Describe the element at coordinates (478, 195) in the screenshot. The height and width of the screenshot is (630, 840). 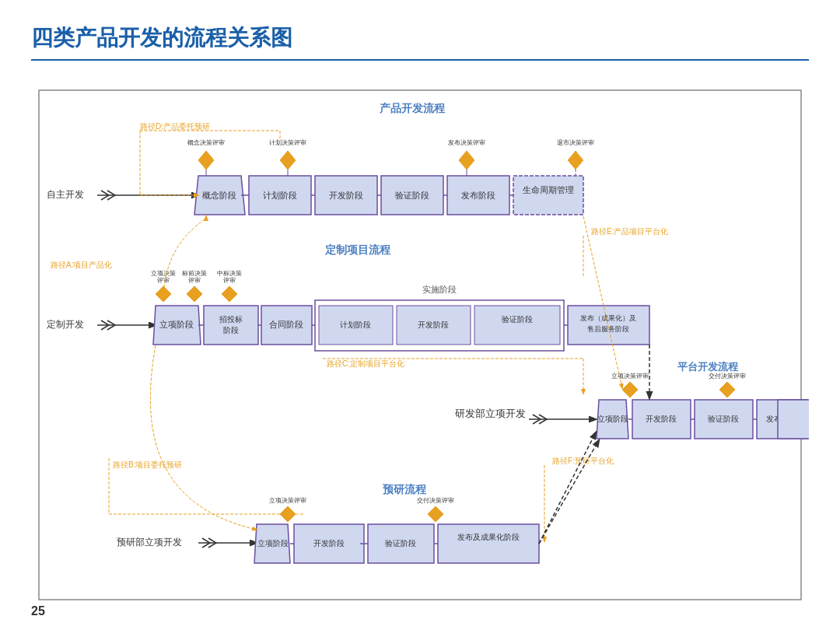
I see `release-stage: 发布阶段` at that location.